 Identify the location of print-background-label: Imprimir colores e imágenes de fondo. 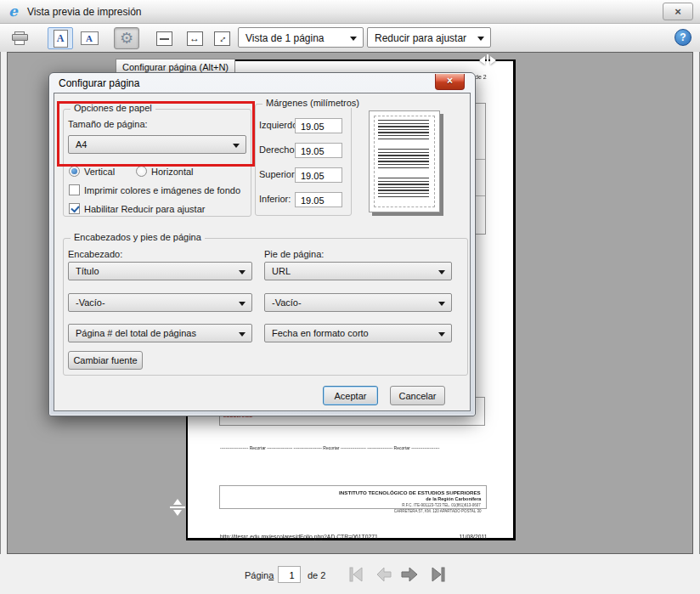
(162, 190).